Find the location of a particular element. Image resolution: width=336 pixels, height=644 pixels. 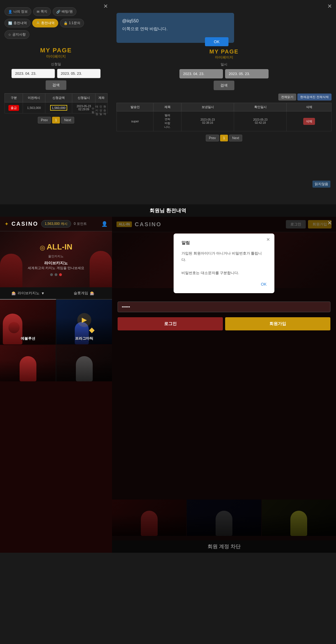

cell-prev: 1,563,000 is located at coordinates (34, 108).